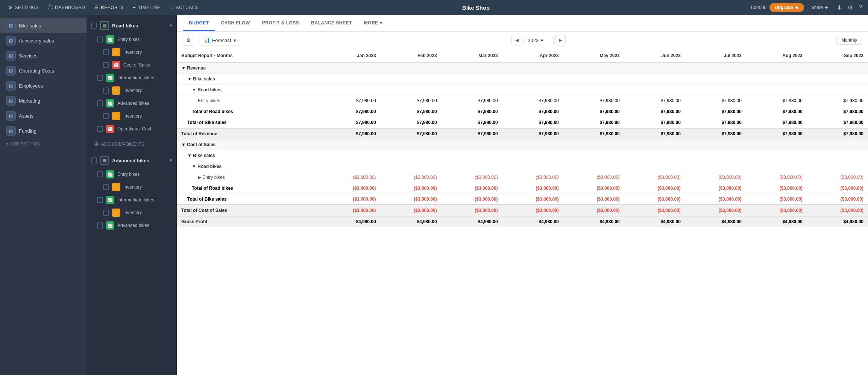 Image resolution: width=868 pixels, height=375 pixels. I want to click on year-next-button: ▶, so click(560, 40).